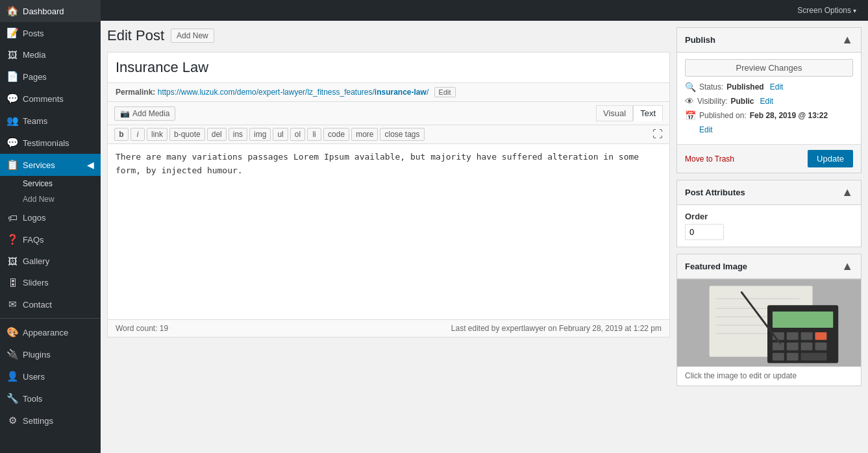  I want to click on featured-image-title: Featured Image, so click(716, 266).